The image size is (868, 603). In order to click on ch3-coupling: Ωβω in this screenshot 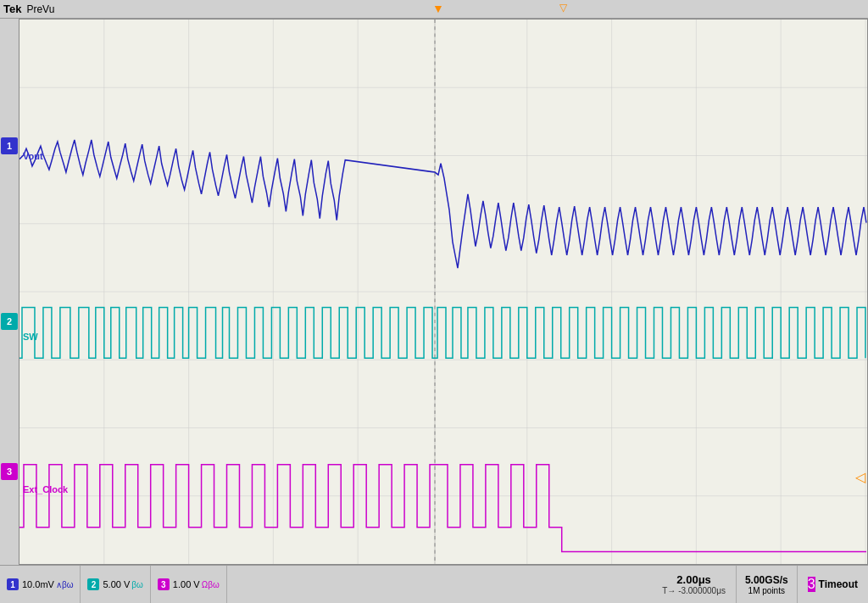, I will do `click(210, 585)`.